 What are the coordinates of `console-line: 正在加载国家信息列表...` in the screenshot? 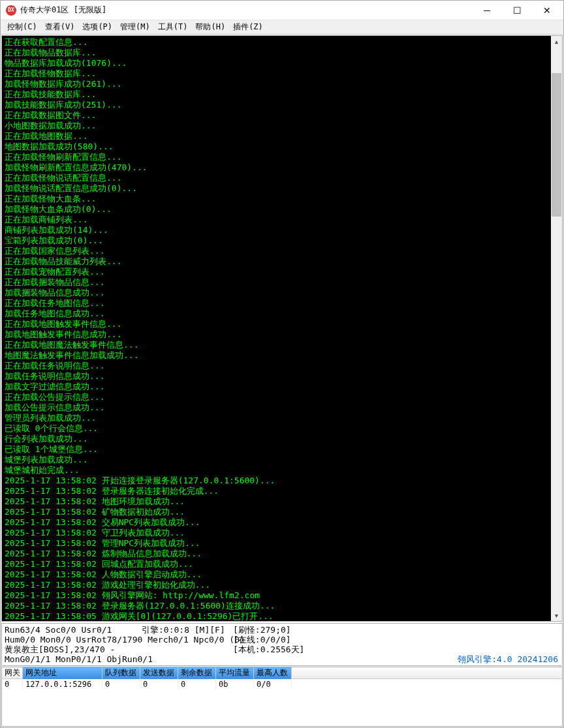 It's located at (282, 251).